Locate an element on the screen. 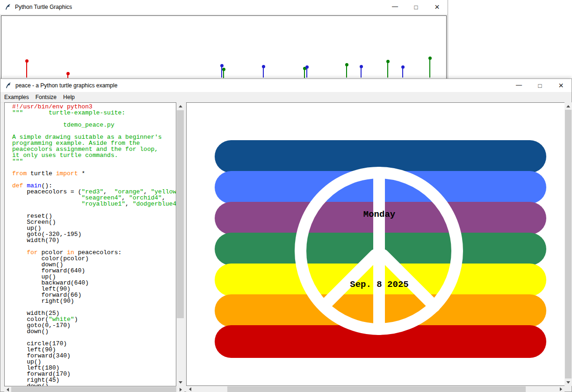  code-vertical-scrollbar is located at coordinates (181, 244).